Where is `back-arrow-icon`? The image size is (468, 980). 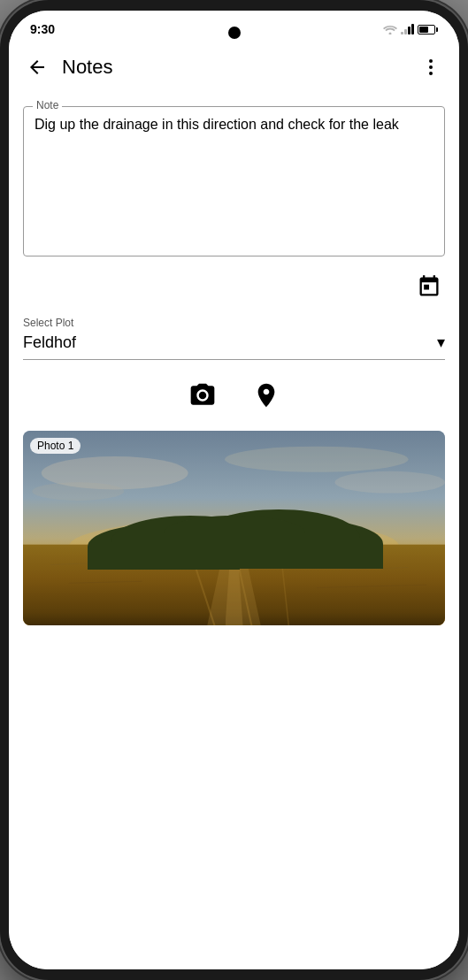 back-arrow-icon is located at coordinates (37, 67).